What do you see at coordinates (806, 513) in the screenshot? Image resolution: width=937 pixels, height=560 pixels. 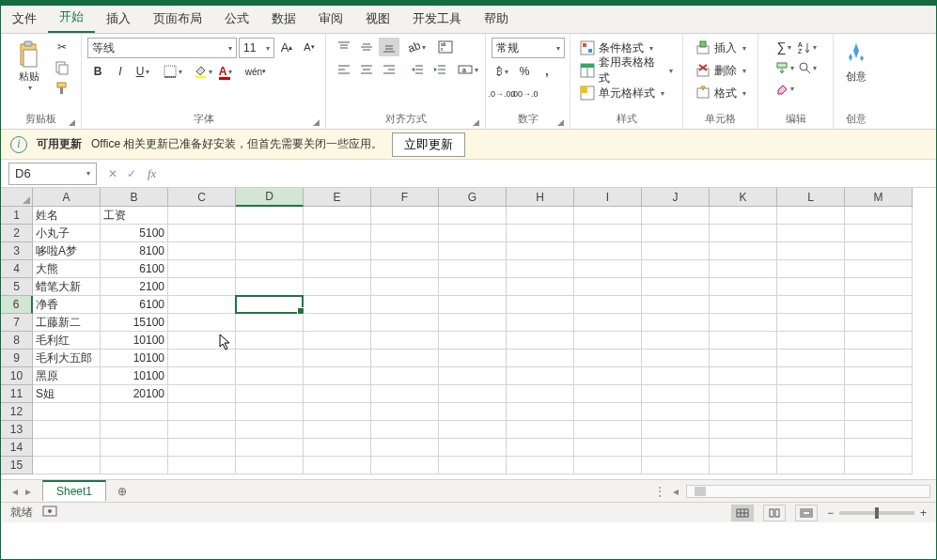 I see `page-break-view-button` at bounding box center [806, 513].